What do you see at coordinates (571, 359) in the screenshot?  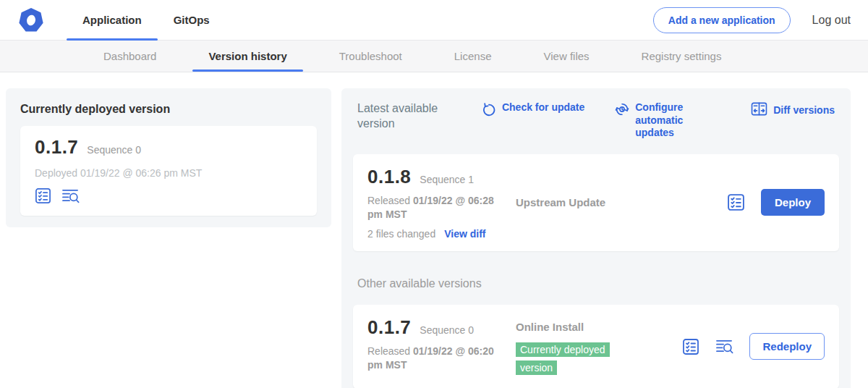 I see `badge-wrap: Currently deployed version` at bounding box center [571, 359].